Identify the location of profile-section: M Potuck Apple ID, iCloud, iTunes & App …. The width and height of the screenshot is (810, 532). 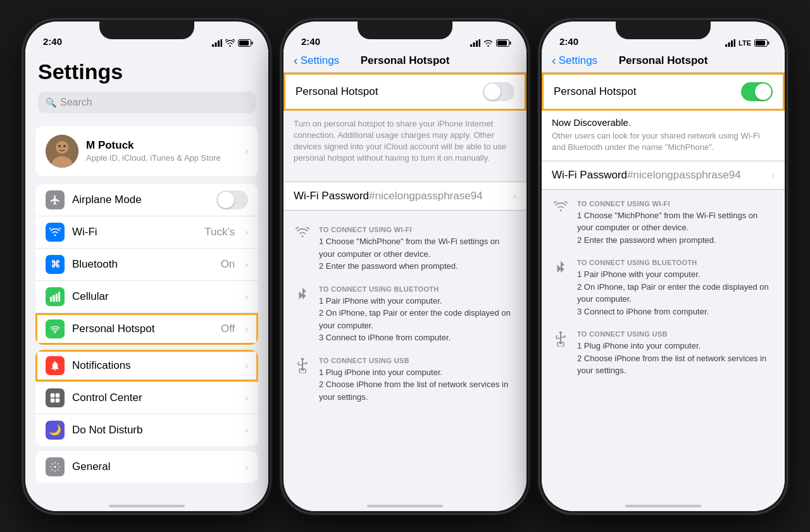
(147, 151).